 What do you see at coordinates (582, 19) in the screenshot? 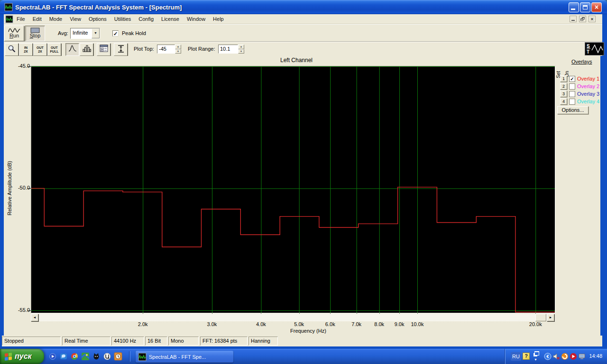
I see `mdi-restore-icon` at bounding box center [582, 19].